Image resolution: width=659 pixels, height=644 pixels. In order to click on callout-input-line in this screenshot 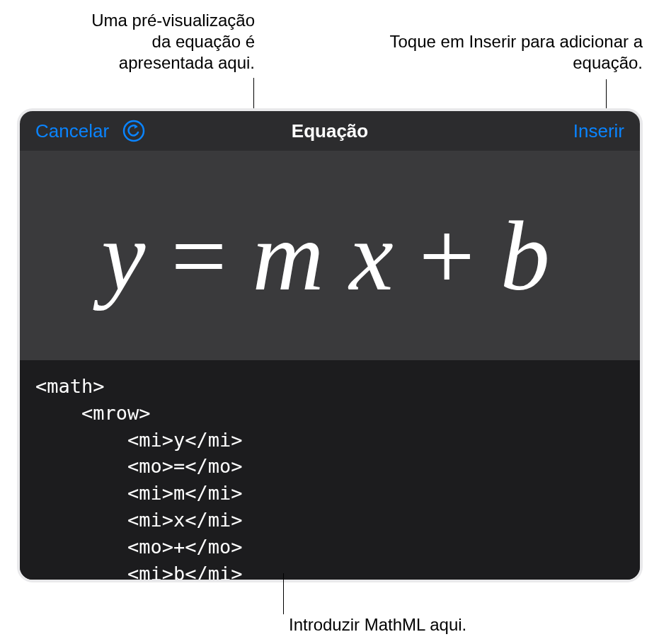, I will do `click(283, 594)`.